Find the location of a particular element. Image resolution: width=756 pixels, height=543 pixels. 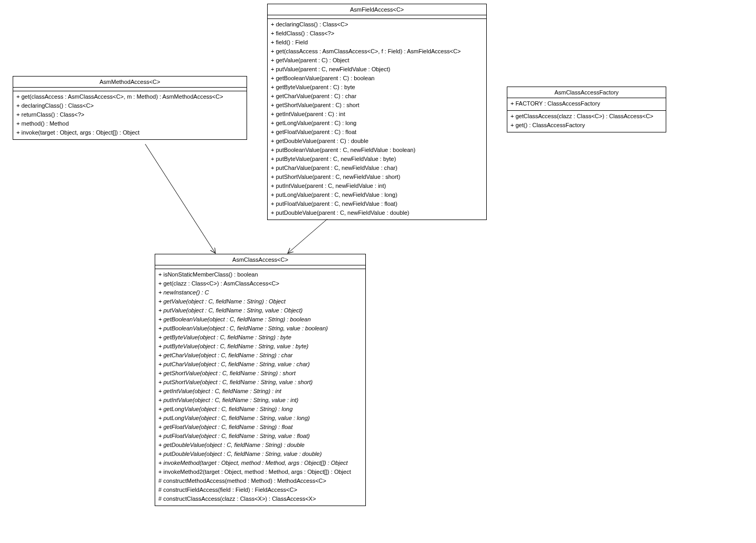

class-member-line: + newInstance() : C is located at coordinates (260, 292).